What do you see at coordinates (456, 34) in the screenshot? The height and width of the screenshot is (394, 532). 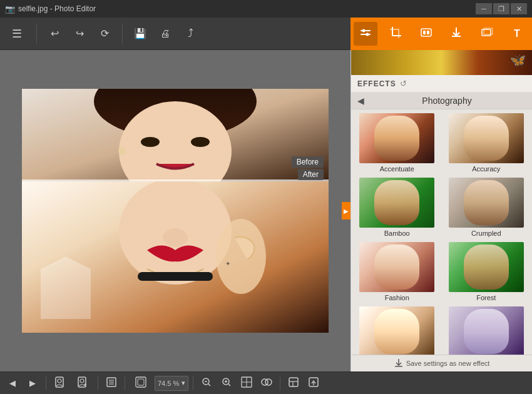 I see `download-tool-button` at bounding box center [456, 34].